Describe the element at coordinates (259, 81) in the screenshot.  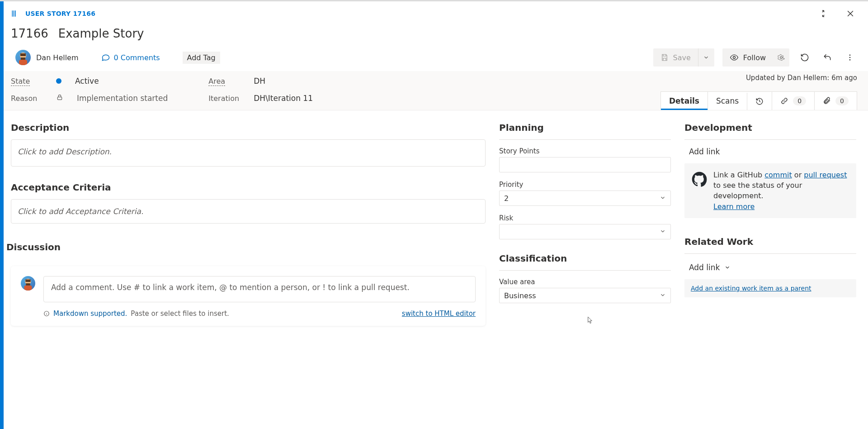
I see `area-value: DH` at that location.